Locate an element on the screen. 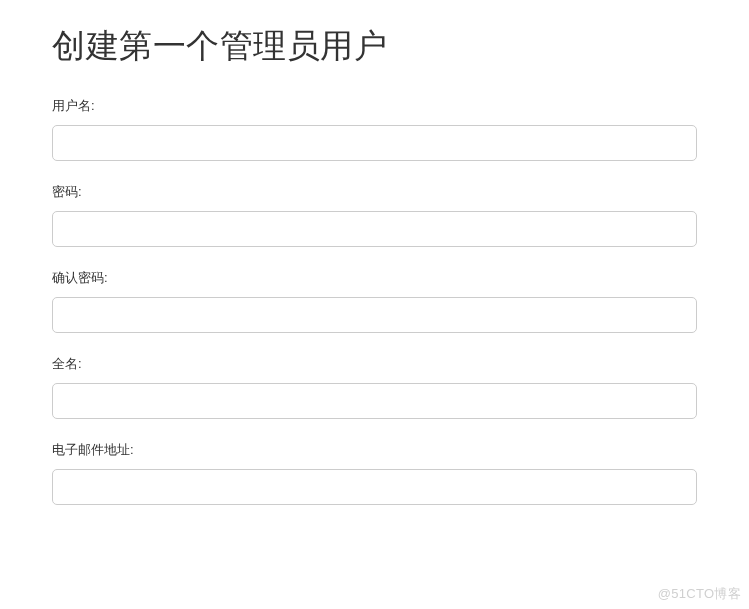 The width and height of the screenshot is (749, 609). form-group-email: 电子邮件地址: is located at coordinates (374, 473).